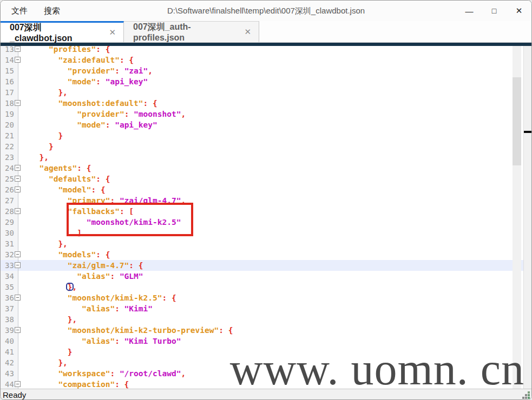 The image size is (532, 400). Describe the element at coordinates (10, 222) in the screenshot. I see `line-number: 29` at that location.